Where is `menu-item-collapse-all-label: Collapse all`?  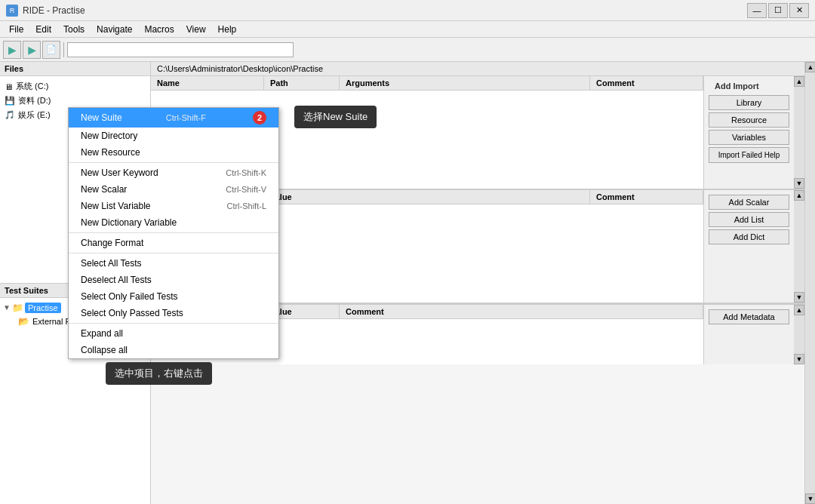
menu-item-collapse-all-label: Collapse all is located at coordinates (104, 350).